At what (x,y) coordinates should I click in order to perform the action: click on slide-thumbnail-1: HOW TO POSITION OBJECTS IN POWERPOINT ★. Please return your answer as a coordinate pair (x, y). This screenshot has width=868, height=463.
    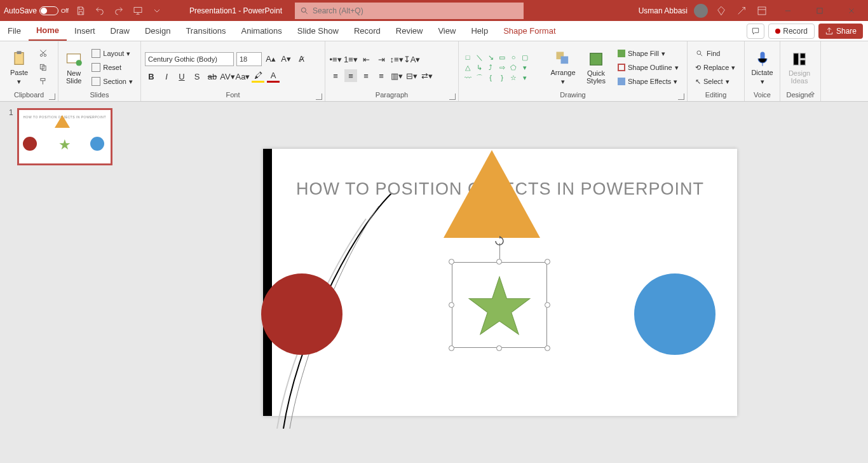
    Looking at the image, I should click on (65, 137).